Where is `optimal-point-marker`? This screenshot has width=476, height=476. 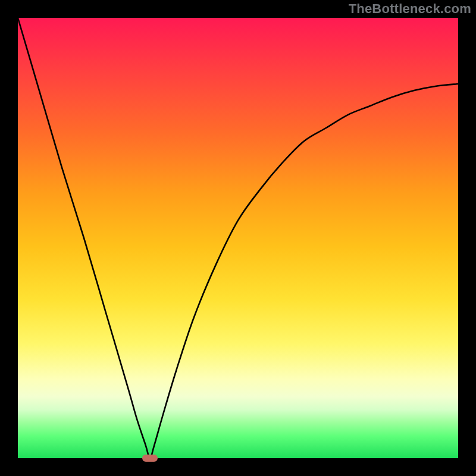
optimal-point-marker is located at coordinates (150, 458).